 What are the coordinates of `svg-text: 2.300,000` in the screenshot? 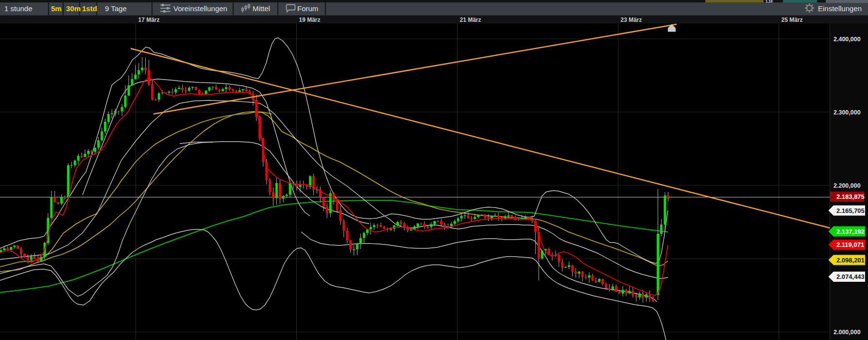 It's located at (847, 113).